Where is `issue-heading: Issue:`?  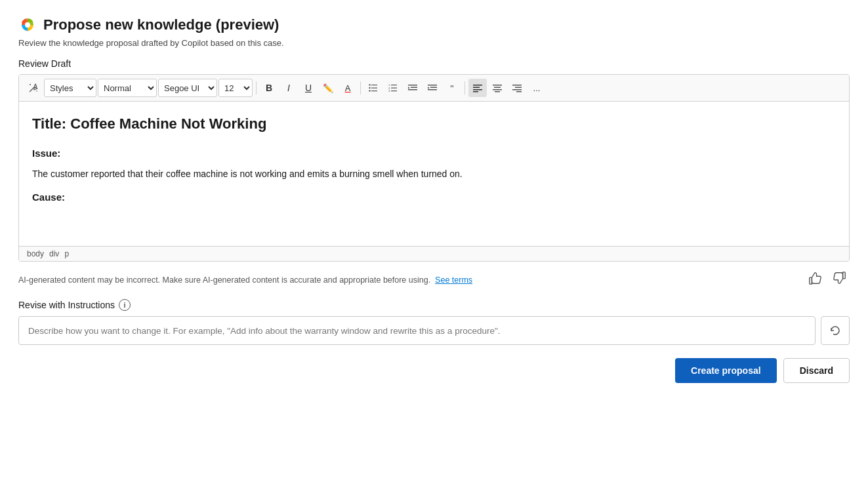
issue-heading: Issue: is located at coordinates (434, 153).